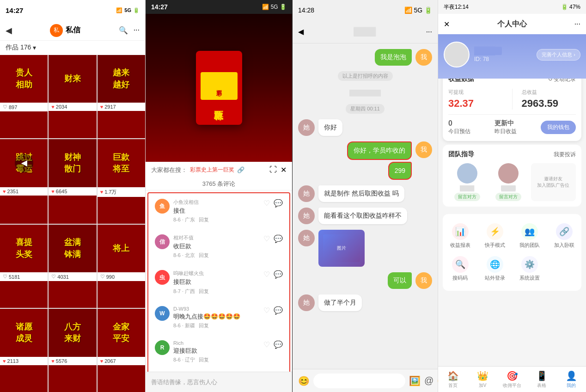  Describe the element at coordinates (558, 55) in the screenshot. I see `complete-profile-button: 完善个人信息 ›` at that location.